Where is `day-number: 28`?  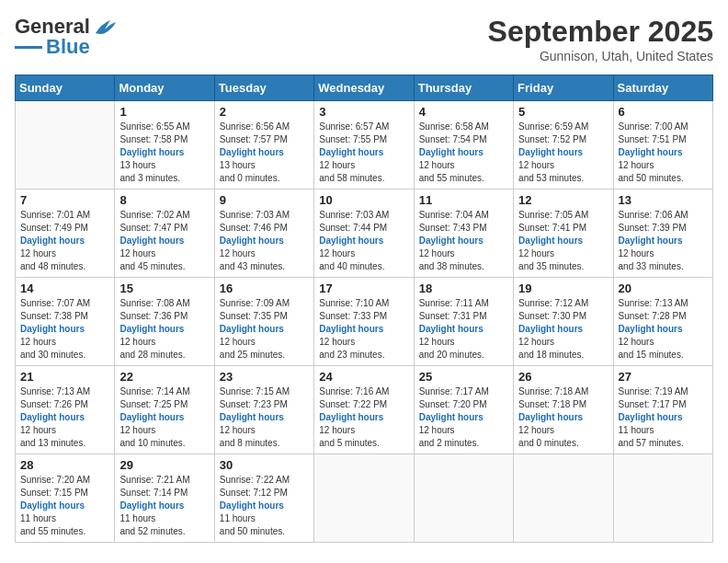 day-number: 28 is located at coordinates (64, 465).